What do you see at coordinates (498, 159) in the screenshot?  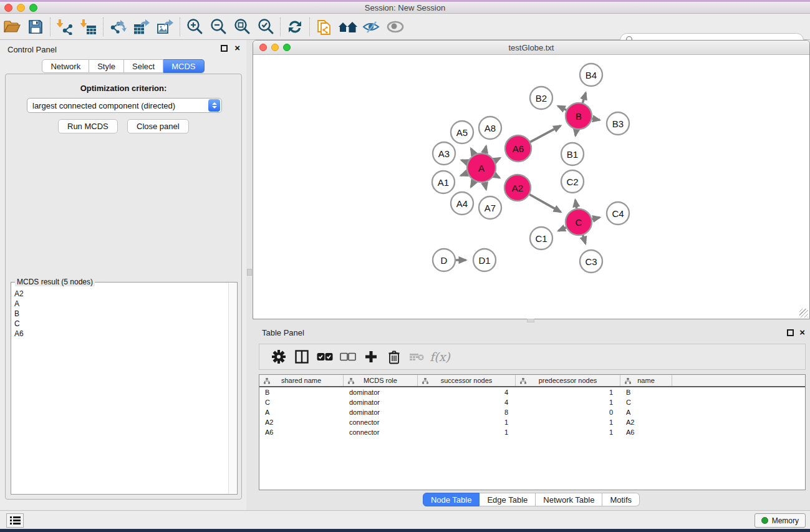 I see `edge-A-A6` at bounding box center [498, 159].